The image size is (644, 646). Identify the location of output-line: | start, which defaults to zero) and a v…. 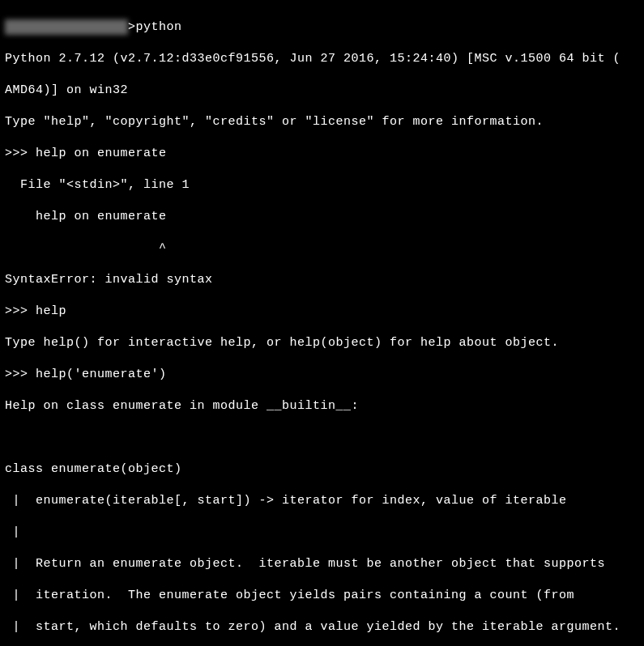
(322, 627).